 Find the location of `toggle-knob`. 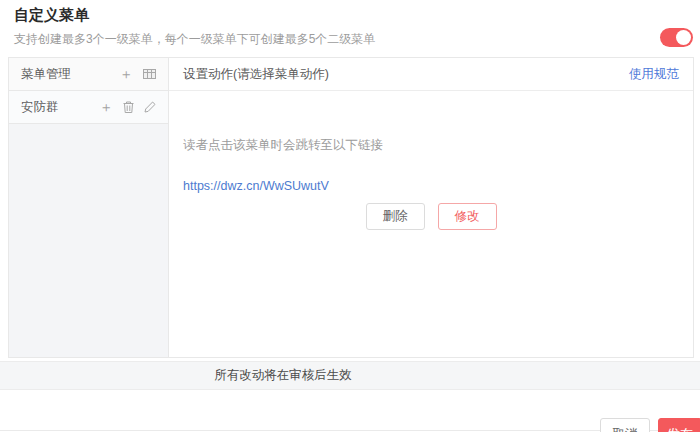

toggle-knob is located at coordinates (684, 38).